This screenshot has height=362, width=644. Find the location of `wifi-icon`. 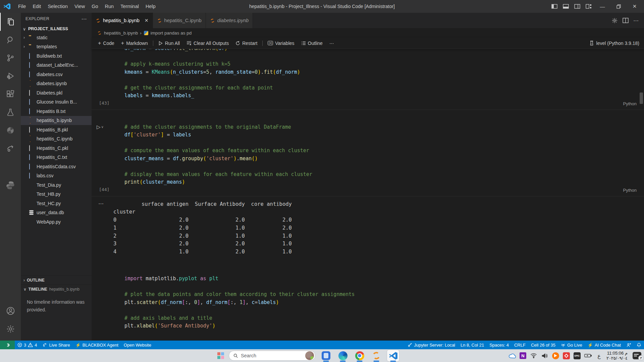

wifi-icon is located at coordinates (534, 356).